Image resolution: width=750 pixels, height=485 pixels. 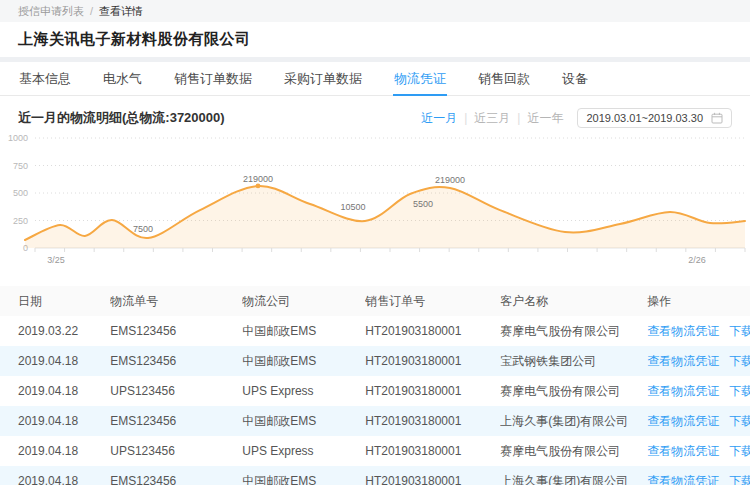 I want to click on chart-section-header: 近一月的物流明细(总物流:3720000) 近一月|近三月|近一年 2019.0…, so click(x=375, y=113).